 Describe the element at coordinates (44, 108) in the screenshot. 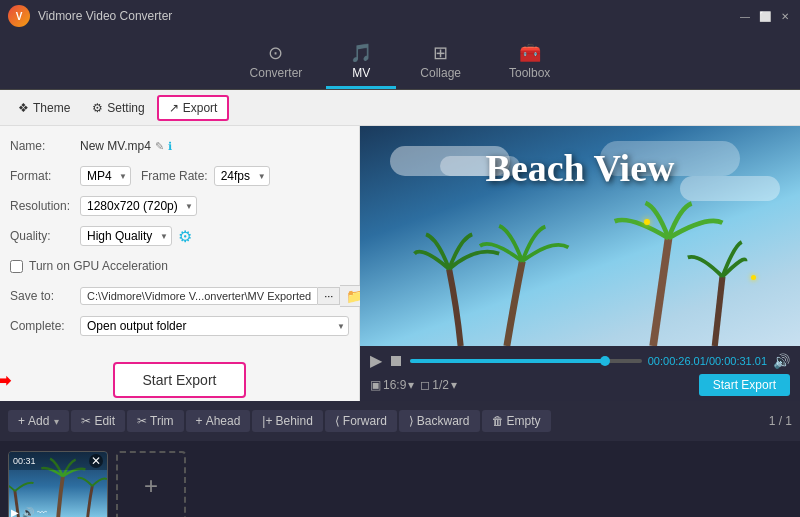

I see `theme-button: ❖ Theme` at that location.